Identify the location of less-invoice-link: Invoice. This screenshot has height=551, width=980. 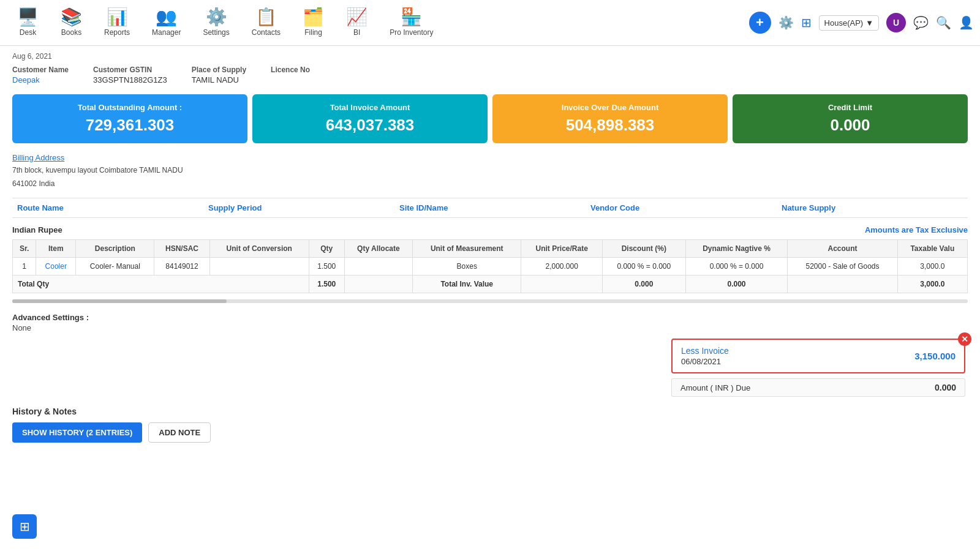
(715, 351).